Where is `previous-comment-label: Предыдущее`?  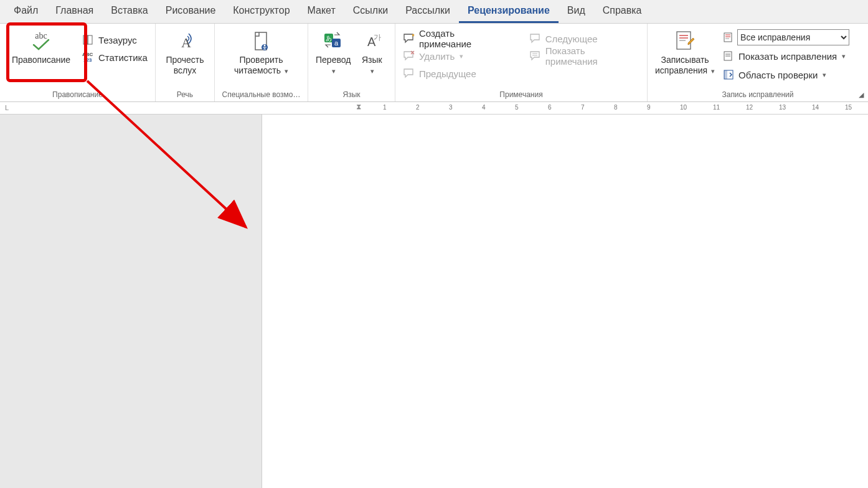
previous-comment-label: Предыдущее is located at coordinates (448, 73).